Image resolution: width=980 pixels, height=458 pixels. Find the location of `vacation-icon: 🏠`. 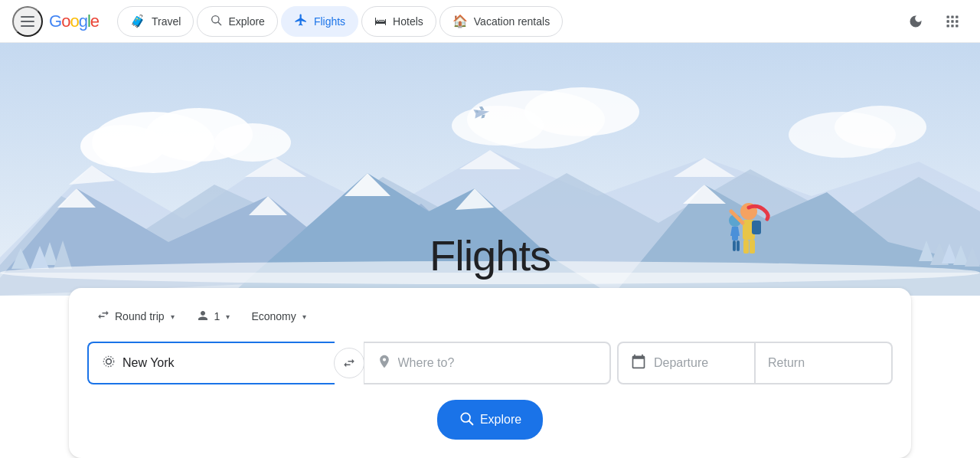

vacation-icon: 🏠 is located at coordinates (460, 21).